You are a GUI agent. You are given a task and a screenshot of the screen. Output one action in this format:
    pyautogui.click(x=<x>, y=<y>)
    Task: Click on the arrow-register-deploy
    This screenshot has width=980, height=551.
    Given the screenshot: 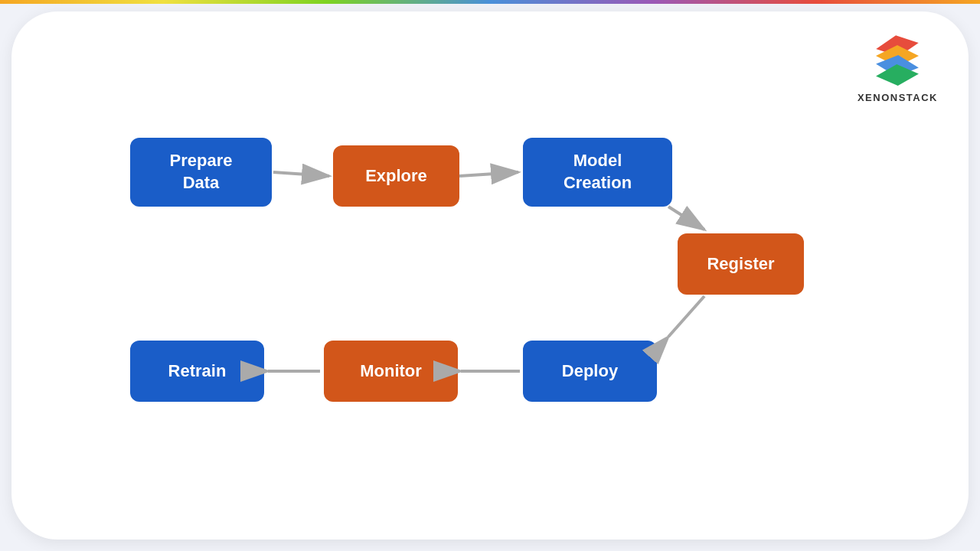 What is the action you would take?
    pyautogui.click(x=686, y=317)
    